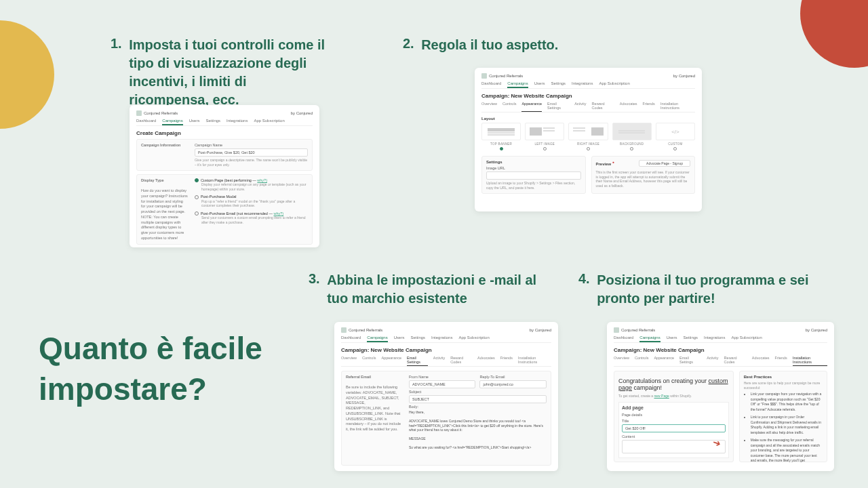 The height and width of the screenshot is (488, 868). Describe the element at coordinates (521, 45) in the screenshot. I see `step-2: 2. Regola il tuo aspetto.` at that location.